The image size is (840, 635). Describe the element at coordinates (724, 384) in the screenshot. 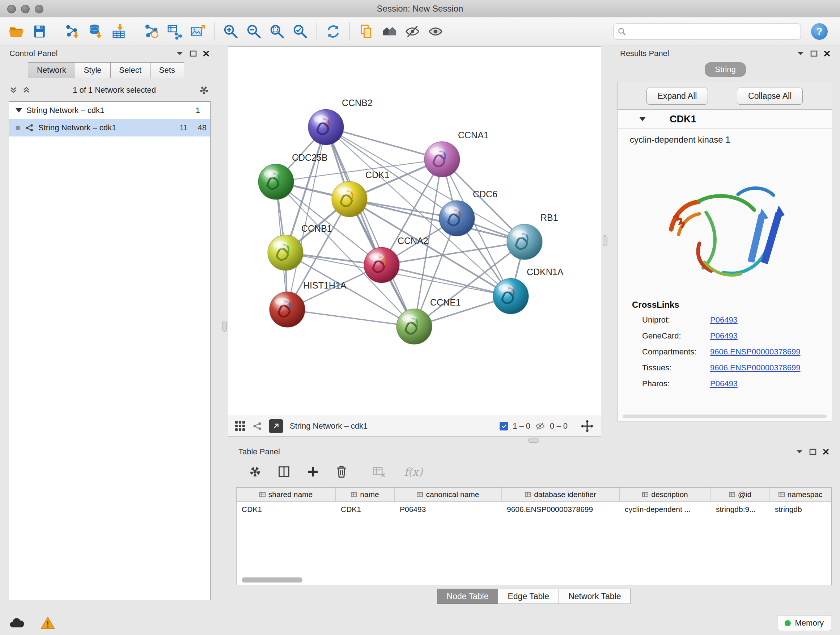

I see `pharos-link: P06493` at that location.